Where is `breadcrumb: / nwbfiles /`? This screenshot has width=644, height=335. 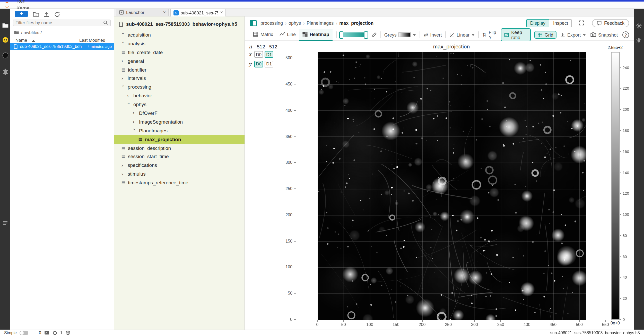 breadcrumb: / nwbfiles / is located at coordinates (28, 32).